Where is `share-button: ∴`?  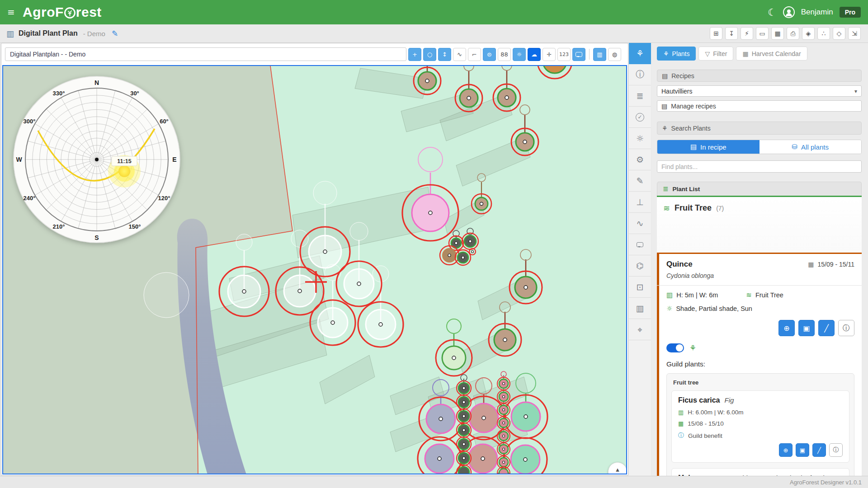 share-button: ∴ is located at coordinates (824, 33).